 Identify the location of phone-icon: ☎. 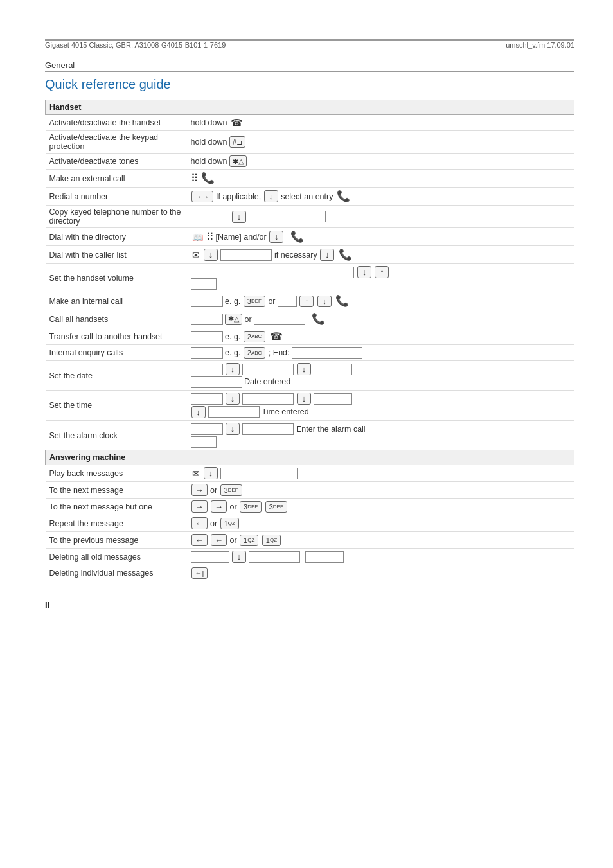
(236, 123).